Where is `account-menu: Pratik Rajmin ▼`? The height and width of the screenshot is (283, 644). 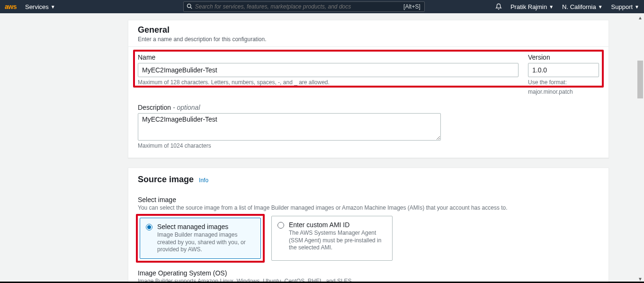 account-menu: Pratik Rajmin ▼ is located at coordinates (532, 7).